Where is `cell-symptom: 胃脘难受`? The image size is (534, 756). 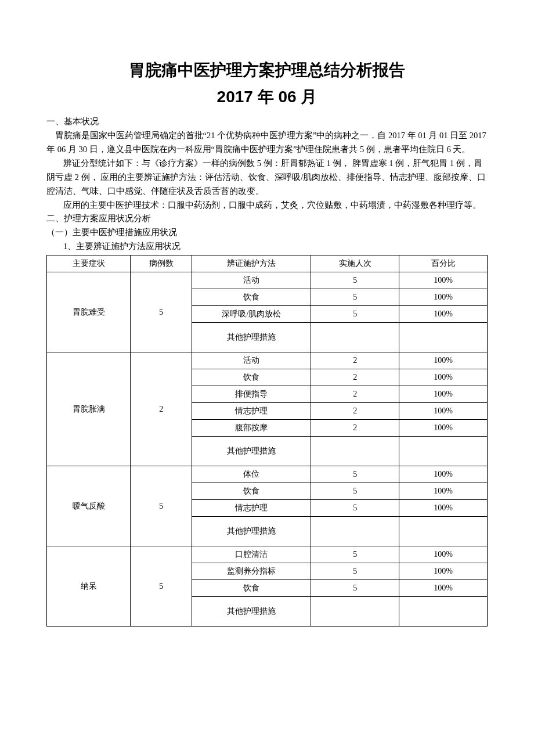
cell-symptom: 胃脘难受 is located at coordinates (89, 312).